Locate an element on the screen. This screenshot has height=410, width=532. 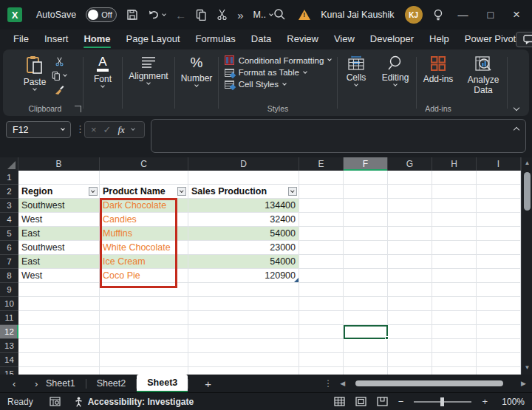
cell-H3 is located at coordinates (454, 205).